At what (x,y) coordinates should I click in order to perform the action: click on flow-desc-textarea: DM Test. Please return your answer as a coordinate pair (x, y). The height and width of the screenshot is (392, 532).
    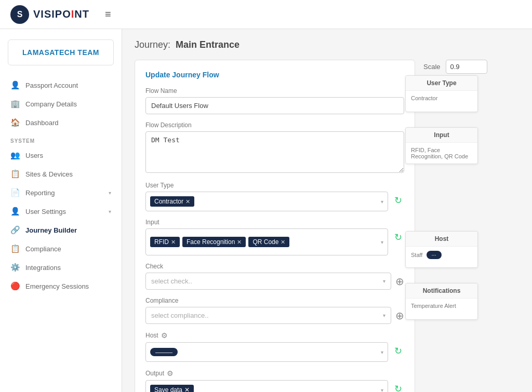
    Looking at the image, I should click on (275, 152).